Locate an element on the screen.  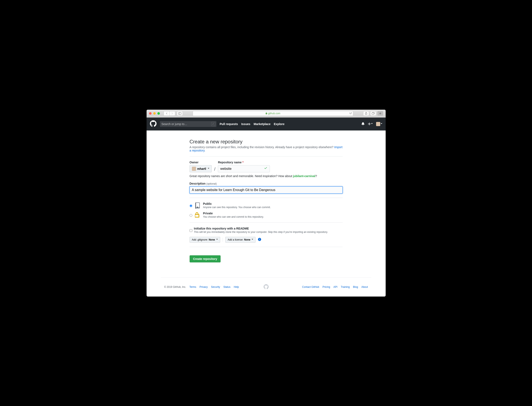
repo-public-icon is located at coordinates (198, 205).